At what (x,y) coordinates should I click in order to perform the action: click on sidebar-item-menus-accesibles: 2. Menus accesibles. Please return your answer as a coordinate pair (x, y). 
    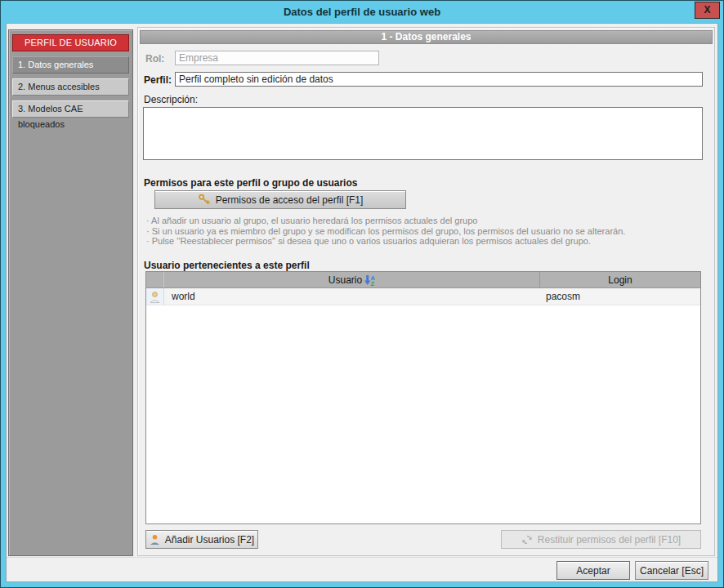
    Looking at the image, I should click on (70, 87).